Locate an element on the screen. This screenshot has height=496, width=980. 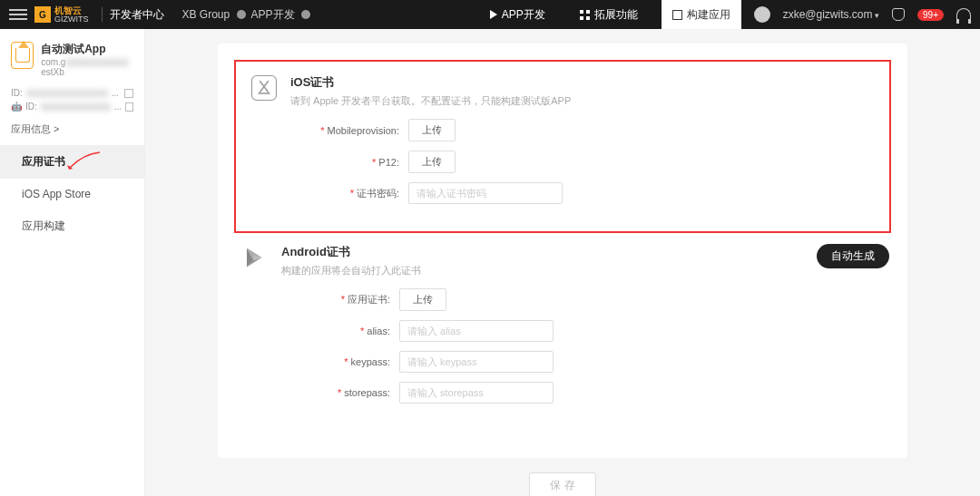
logo: G 机智云GIZWITS is located at coordinates (62, 15).